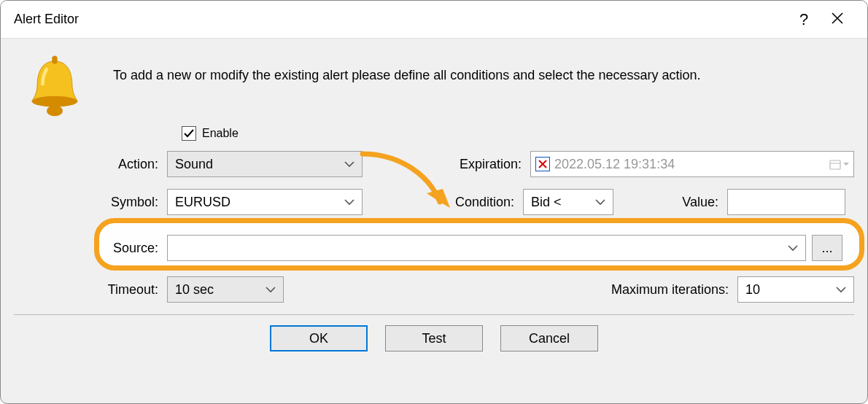 This screenshot has height=404, width=868. What do you see at coordinates (827, 248) in the screenshot?
I see `ellipsis-icon: ...` at bounding box center [827, 248].